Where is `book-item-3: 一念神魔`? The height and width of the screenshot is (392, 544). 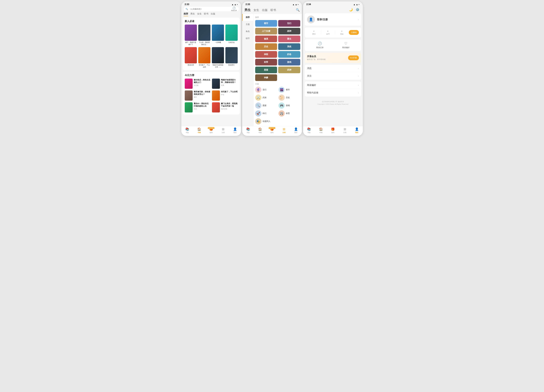
book-item-3: 一念神魔 is located at coordinates (218, 35).